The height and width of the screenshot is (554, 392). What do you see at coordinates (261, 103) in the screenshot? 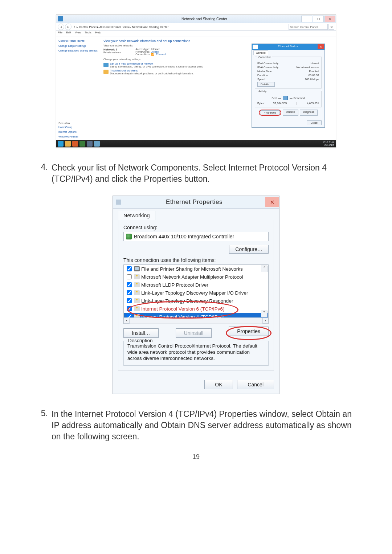
I see `bytes-label: Bytes:` at bounding box center [261, 103].